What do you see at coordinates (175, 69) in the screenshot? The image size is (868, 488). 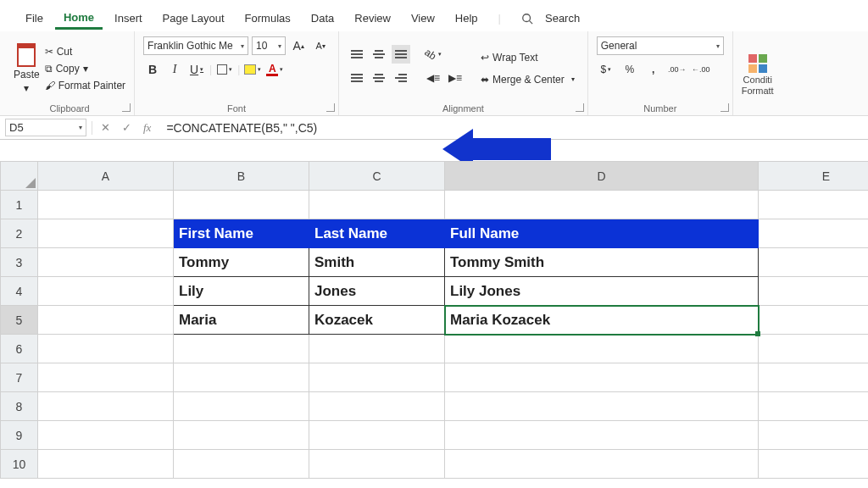 I see `italic-button: I` at bounding box center [175, 69].